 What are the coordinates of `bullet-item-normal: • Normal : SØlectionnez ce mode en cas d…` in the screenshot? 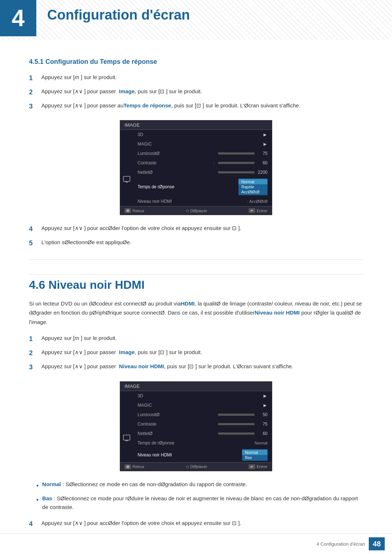 It's located at (200, 485).